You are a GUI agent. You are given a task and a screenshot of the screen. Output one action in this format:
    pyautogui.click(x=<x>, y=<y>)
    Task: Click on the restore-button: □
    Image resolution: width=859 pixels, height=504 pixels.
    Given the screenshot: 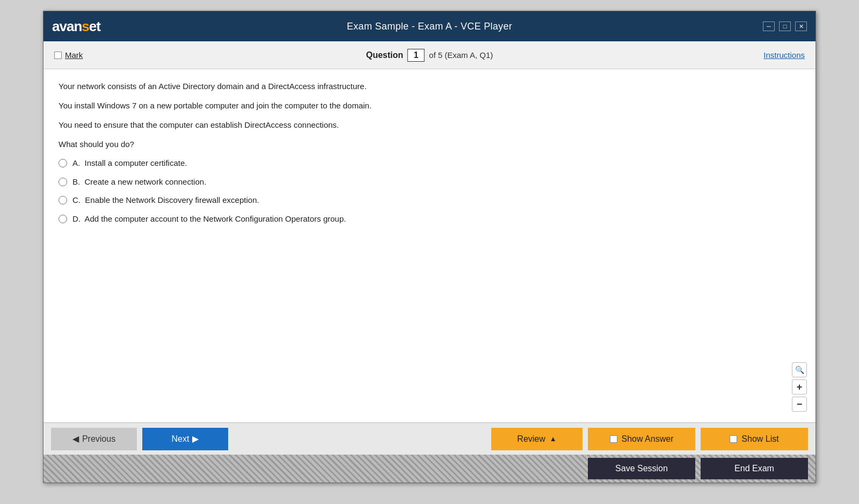 What is the action you would take?
    pyautogui.click(x=785, y=26)
    